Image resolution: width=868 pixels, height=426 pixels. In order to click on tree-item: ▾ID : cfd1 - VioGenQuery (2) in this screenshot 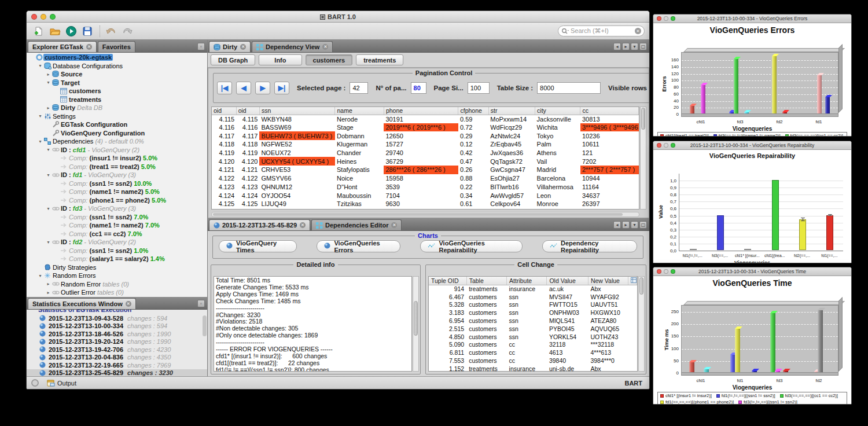, I will do `click(117, 150)`.